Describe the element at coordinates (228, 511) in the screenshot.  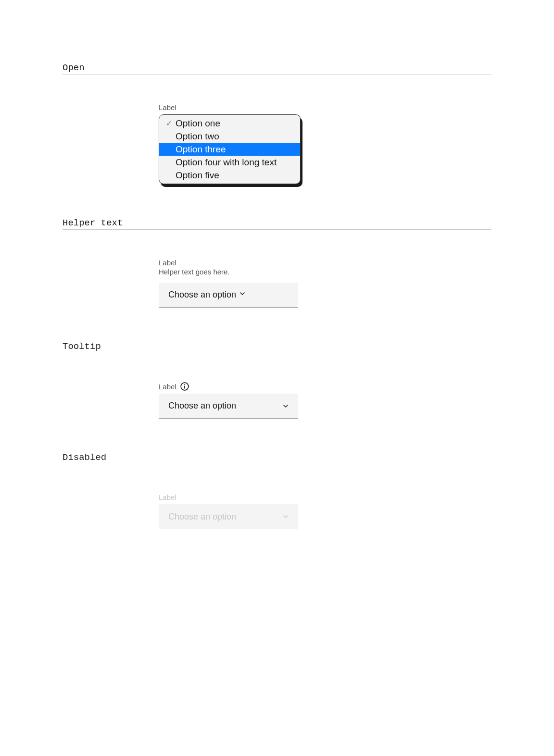
I see `example-disabled: Label Choose an option` at that location.